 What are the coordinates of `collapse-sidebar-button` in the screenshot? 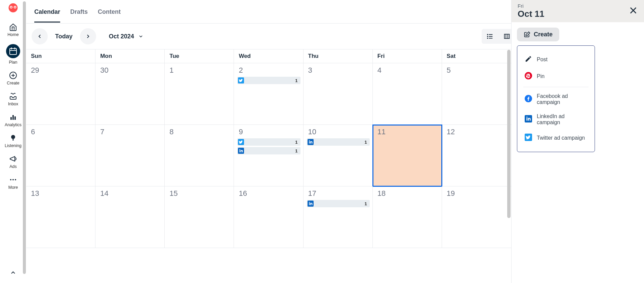 It's located at (13, 274).